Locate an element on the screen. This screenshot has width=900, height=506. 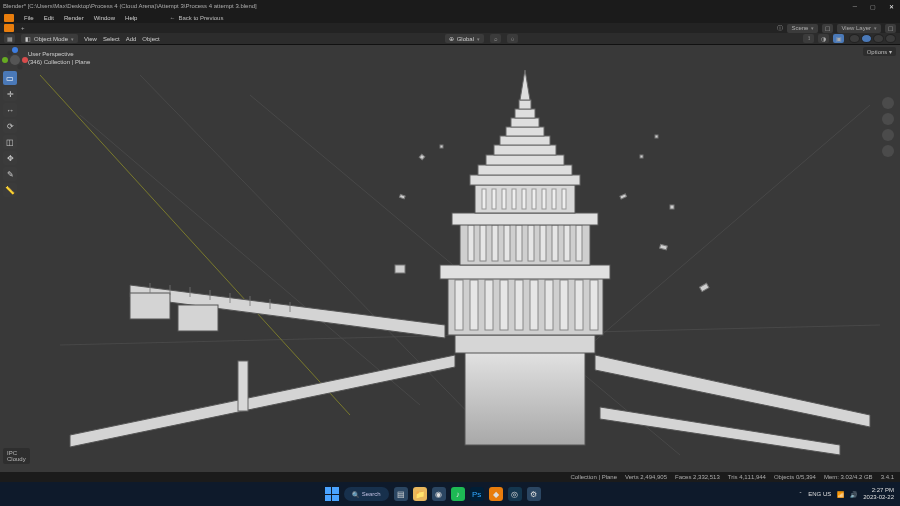
status-bar: Collection | Plane Verts 2,494,905 Faces… is located at coordinates (450, 477).